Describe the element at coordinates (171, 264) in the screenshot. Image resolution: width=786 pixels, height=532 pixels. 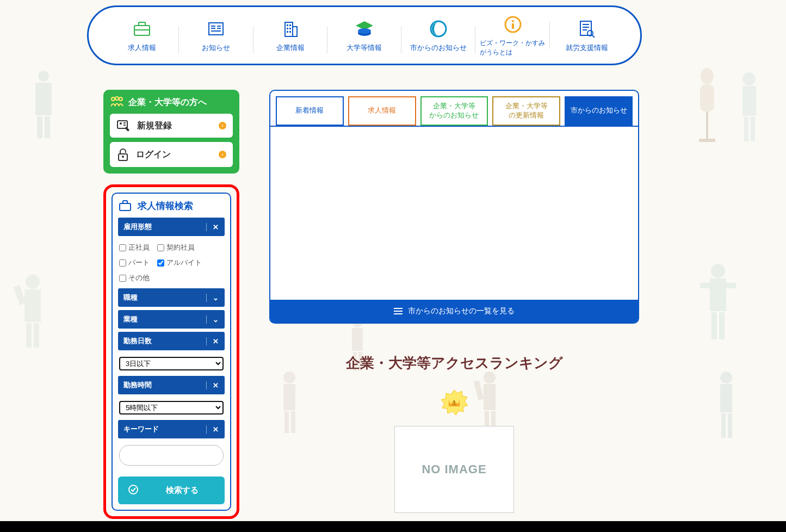
I see `filter-employment-body: 正社員契約社員パートアルバイトその他` at that location.